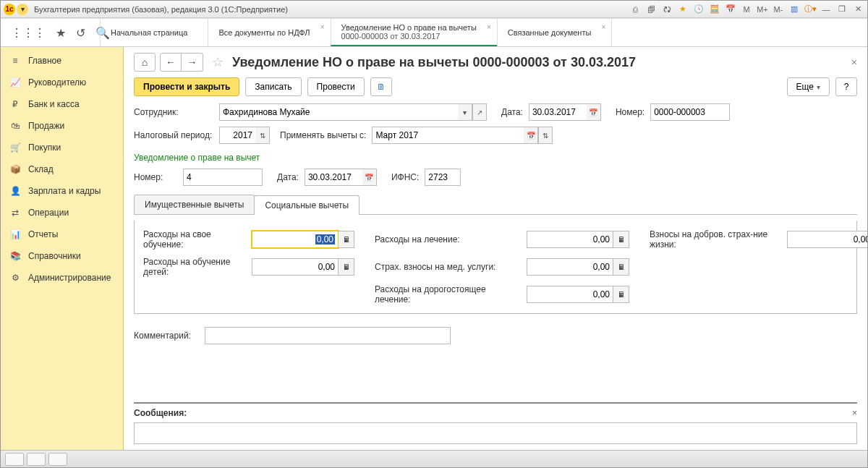 The height and width of the screenshot is (468, 868). I want to click on top-tab-row: ⋮⋮⋮ ★ ↺ 🔍 Начальная страница Все докумен…, so click(434, 33).